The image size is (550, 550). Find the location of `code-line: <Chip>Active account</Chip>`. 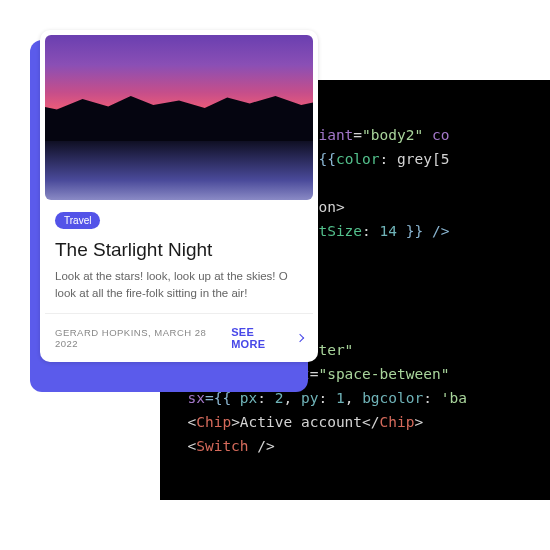

code-line: <Chip>Active account</Chip> is located at coordinates (296, 422).